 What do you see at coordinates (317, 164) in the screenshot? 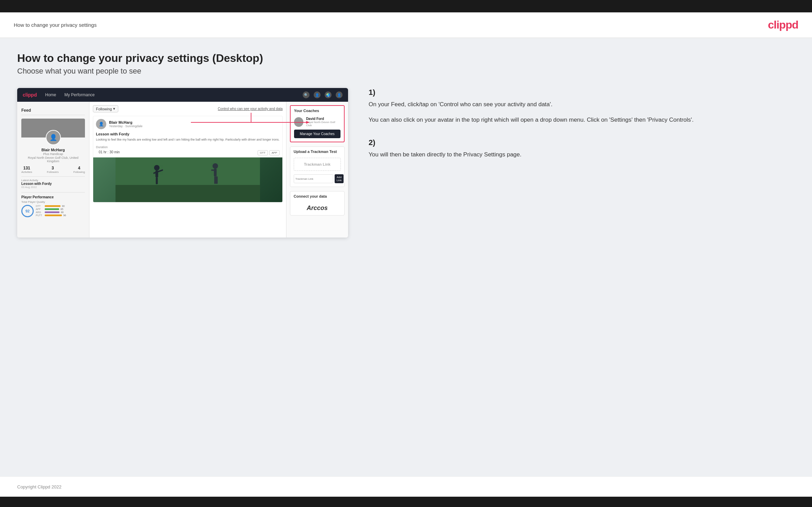
I see `trackman-placeholder: Trackman Link` at bounding box center [317, 164].